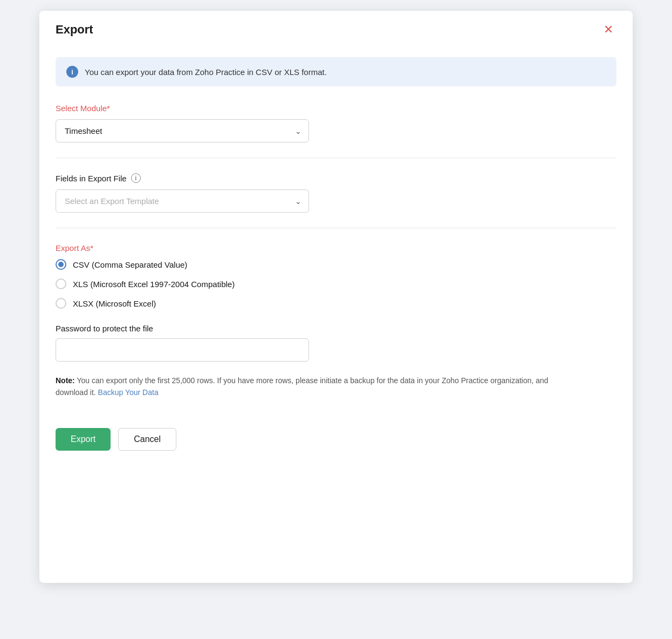 The height and width of the screenshot is (639, 672). What do you see at coordinates (91, 178) in the screenshot?
I see `fields-label-text: Fields in Export File` at bounding box center [91, 178].